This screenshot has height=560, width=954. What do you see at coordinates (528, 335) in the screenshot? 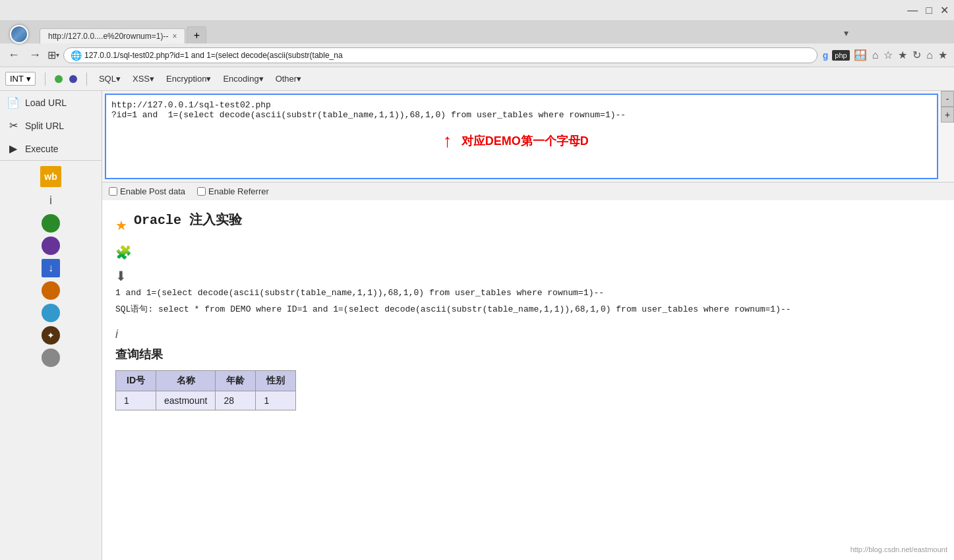
I see `info2-icon: i` at bounding box center [528, 335].